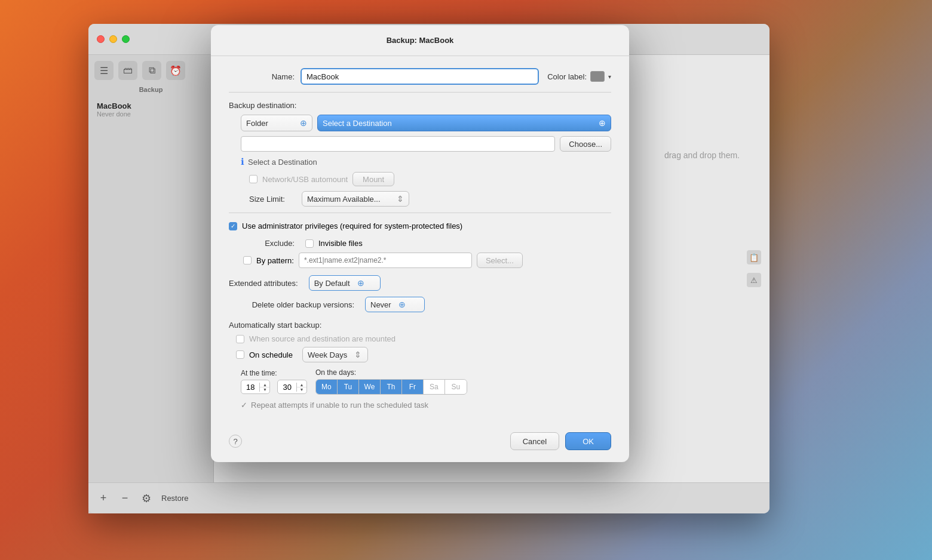 This screenshot has height=560, width=932. Describe the element at coordinates (175, 498) in the screenshot. I see `restore-label: Restore` at that location.